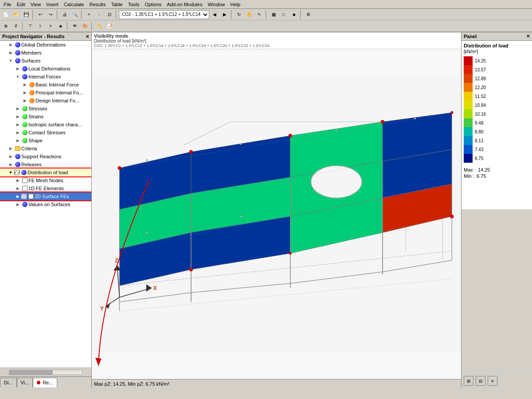 Image resolution: width=532 pixels, height=399 pixels. Describe the element at coordinates (46, 149) in the screenshot. I see `tree-item-criteria: ▶ Criteria` at that location.